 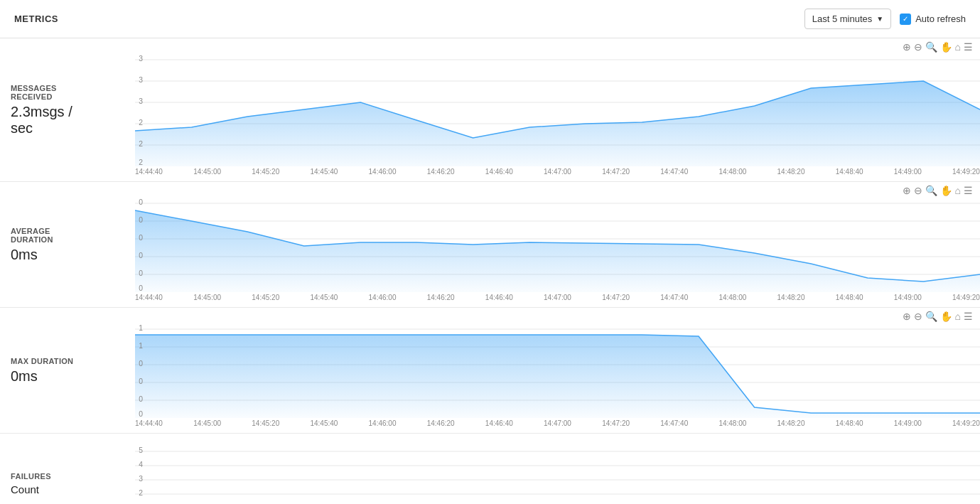 What do you see at coordinates (907, 191) in the screenshot?
I see `zoom-in-icon-2: ⊕` at bounding box center [907, 191].